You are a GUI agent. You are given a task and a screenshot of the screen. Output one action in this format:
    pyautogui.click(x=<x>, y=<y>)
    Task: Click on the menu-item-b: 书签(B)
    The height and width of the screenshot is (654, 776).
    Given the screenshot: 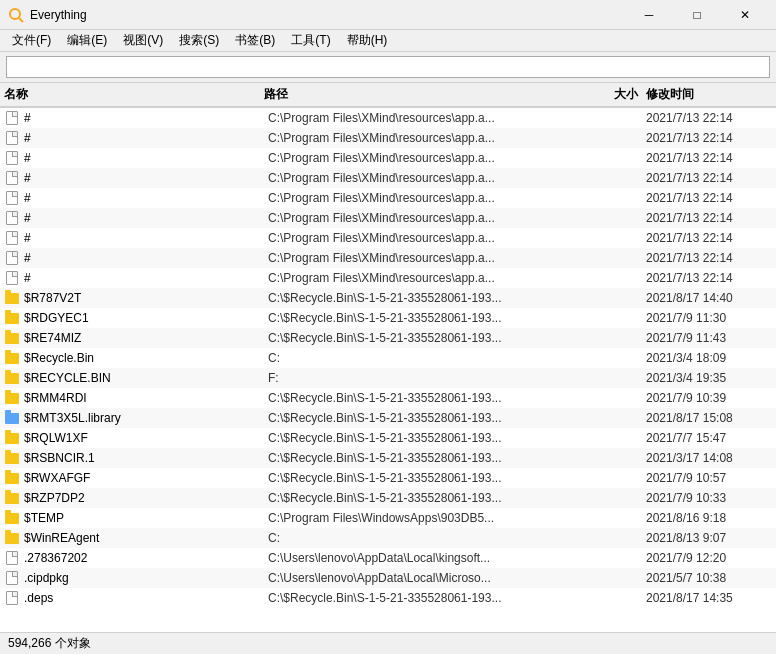 What is the action you would take?
    pyautogui.click(x=255, y=40)
    